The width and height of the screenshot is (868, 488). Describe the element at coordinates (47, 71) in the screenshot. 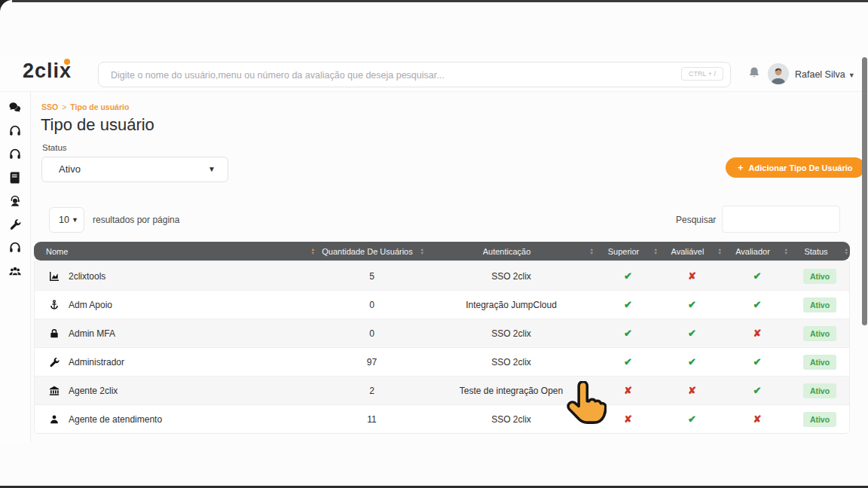

I see `app-logo: 2clix` at that location.